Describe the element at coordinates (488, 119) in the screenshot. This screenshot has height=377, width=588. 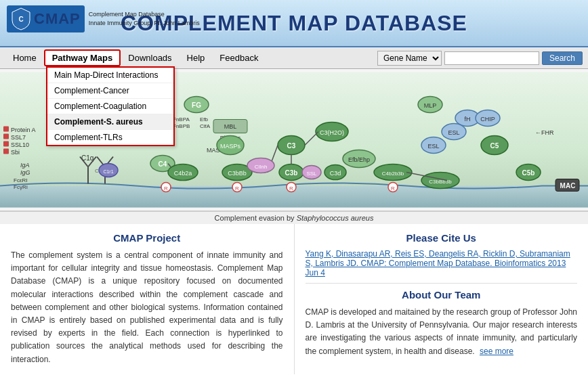
I see `svg-text: CHIP` at that location.